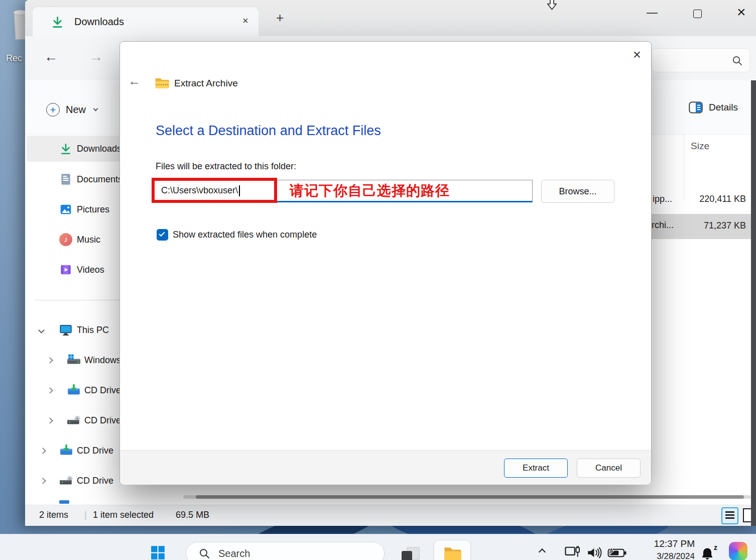  Describe the element at coordinates (280, 18) in the screenshot. I see `new-tab-icon: +` at that location.